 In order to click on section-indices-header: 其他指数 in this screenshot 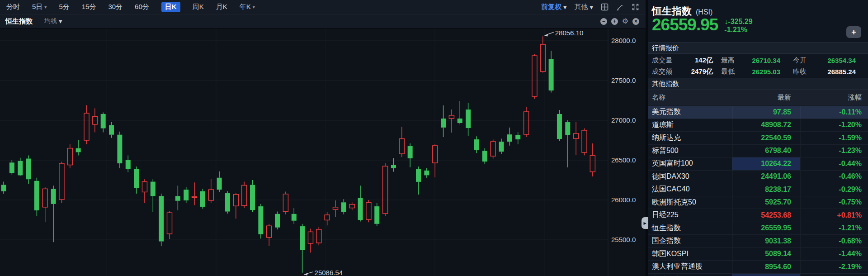, I will do `click(758, 84)`.